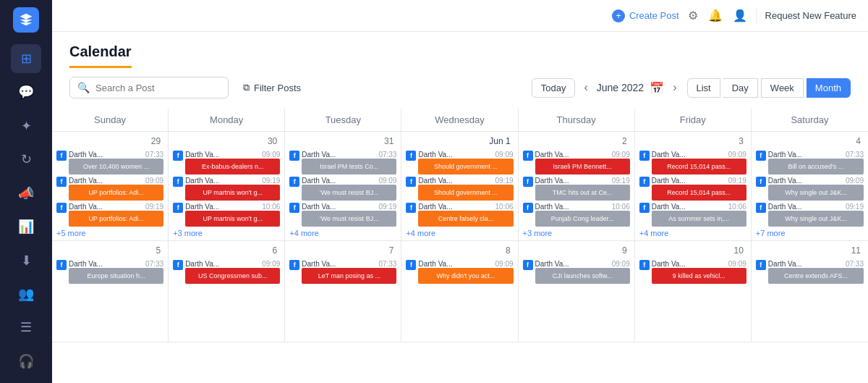  What do you see at coordinates (816, 188) in the screenshot?
I see `post-info: Darth Va... 09:09 Why single out J&K...` at bounding box center [816, 188].